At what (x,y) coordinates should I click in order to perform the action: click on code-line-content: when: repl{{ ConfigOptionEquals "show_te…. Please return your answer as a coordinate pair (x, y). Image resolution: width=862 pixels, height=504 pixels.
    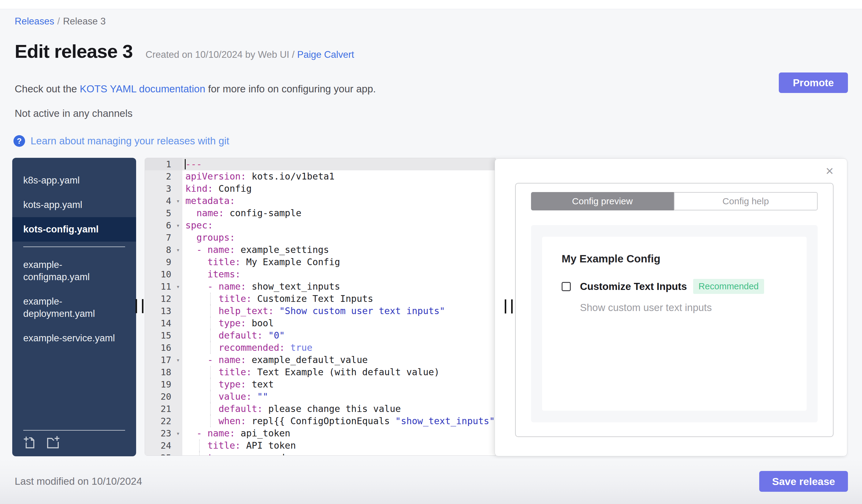
    Looking at the image, I should click on (339, 421).